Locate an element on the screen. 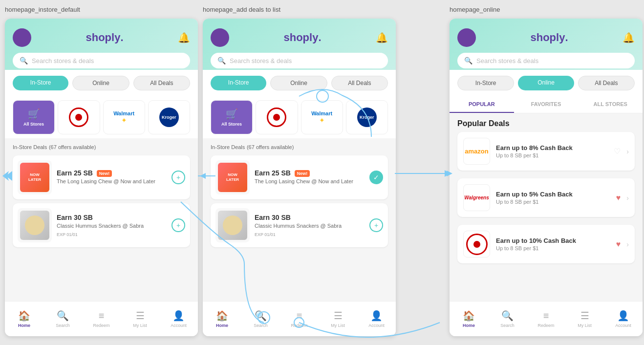  screen3-search-icon: 🔍 is located at coordinates (468, 61).